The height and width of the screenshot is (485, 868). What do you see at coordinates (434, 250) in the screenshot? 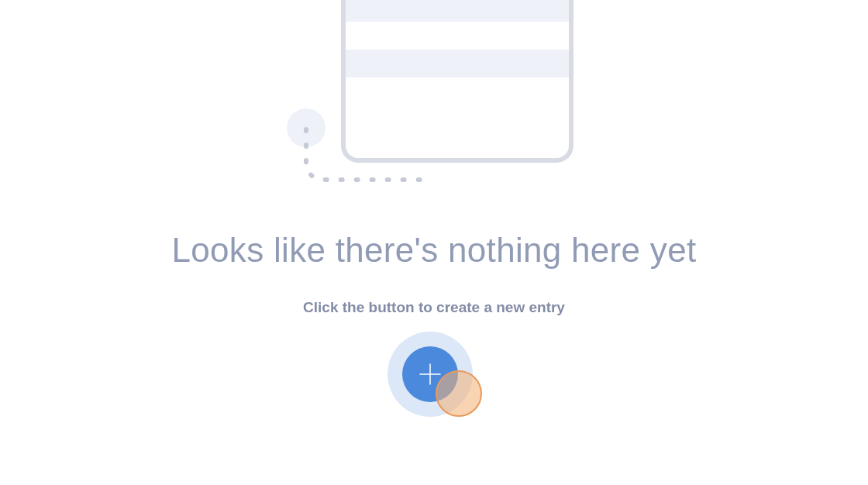
I see `empty-state-heading: Looks like there's nothing here yet` at bounding box center [434, 250].